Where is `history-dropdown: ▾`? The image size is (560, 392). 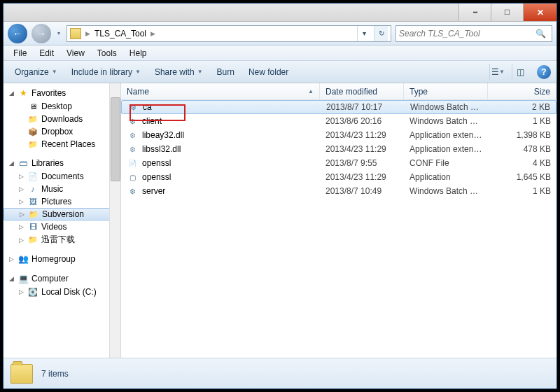
history-dropdown: ▾ is located at coordinates (59, 34).